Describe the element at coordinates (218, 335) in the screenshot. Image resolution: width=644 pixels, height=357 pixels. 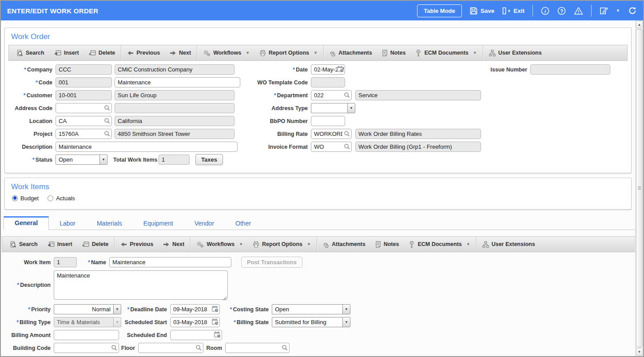
I see `scheduled-end-calendar-icon` at that location.